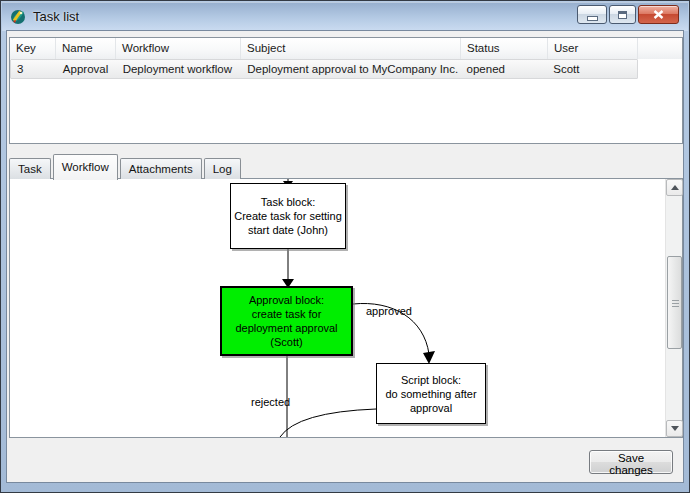 The image size is (690, 493). What do you see at coordinates (592, 14) in the screenshot?
I see `minimize-button` at bounding box center [592, 14].